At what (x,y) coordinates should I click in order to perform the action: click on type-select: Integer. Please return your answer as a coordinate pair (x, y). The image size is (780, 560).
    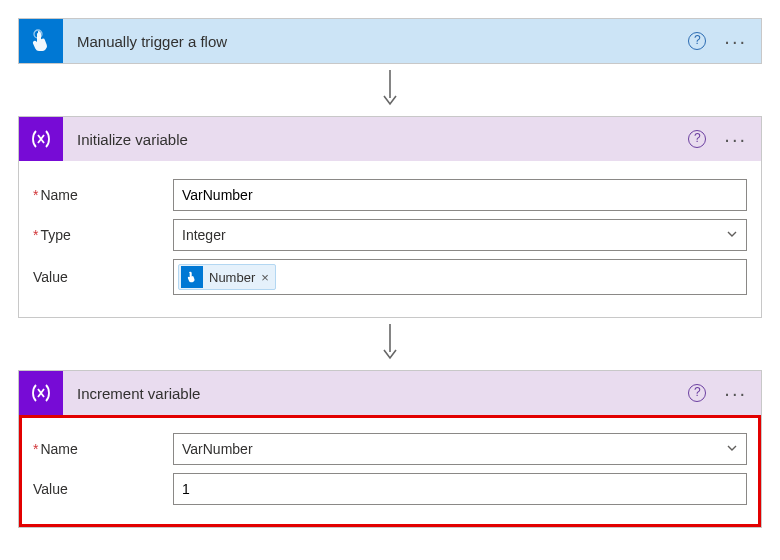
    Looking at the image, I should click on (460, 235).